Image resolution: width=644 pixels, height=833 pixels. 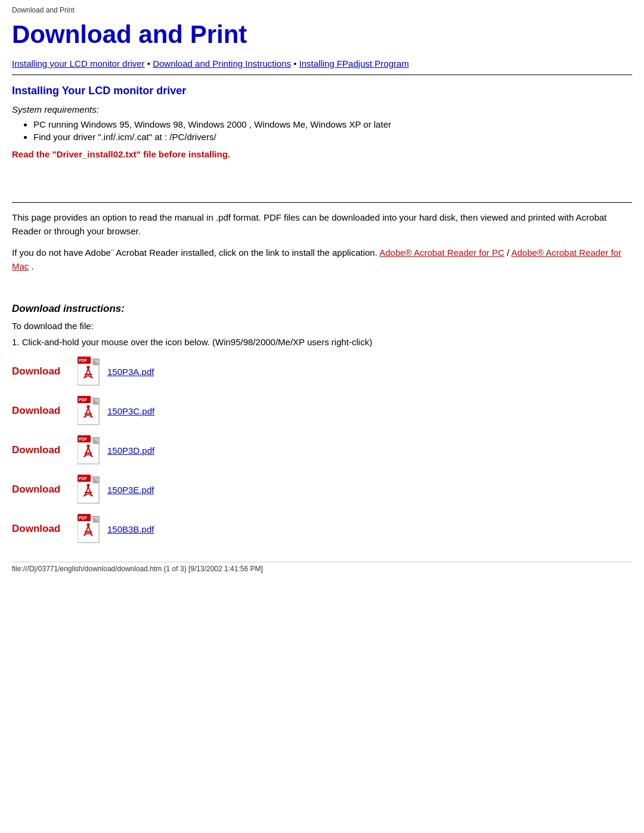 What do you see at coordinates (79, 63) in the screenshot?
I see `nav-link-lcd-driver: Installing your LCD monitor driver` at bounding box center [79, 63].